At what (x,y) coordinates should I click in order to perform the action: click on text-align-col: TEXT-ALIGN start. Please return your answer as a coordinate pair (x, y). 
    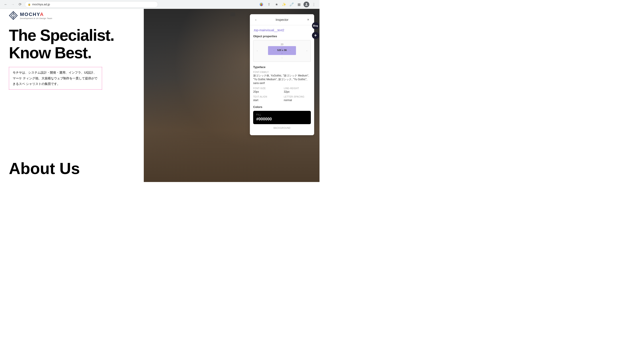
    Looking at the image, I should click on (267, 99).